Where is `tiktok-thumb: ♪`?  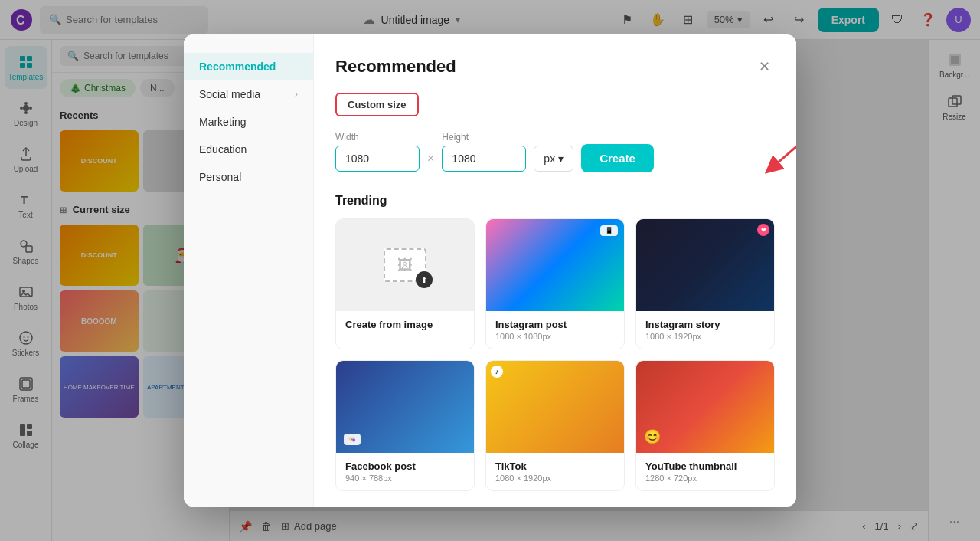 tiktok-thumb: ♪ is located at coordinates (555, 407).